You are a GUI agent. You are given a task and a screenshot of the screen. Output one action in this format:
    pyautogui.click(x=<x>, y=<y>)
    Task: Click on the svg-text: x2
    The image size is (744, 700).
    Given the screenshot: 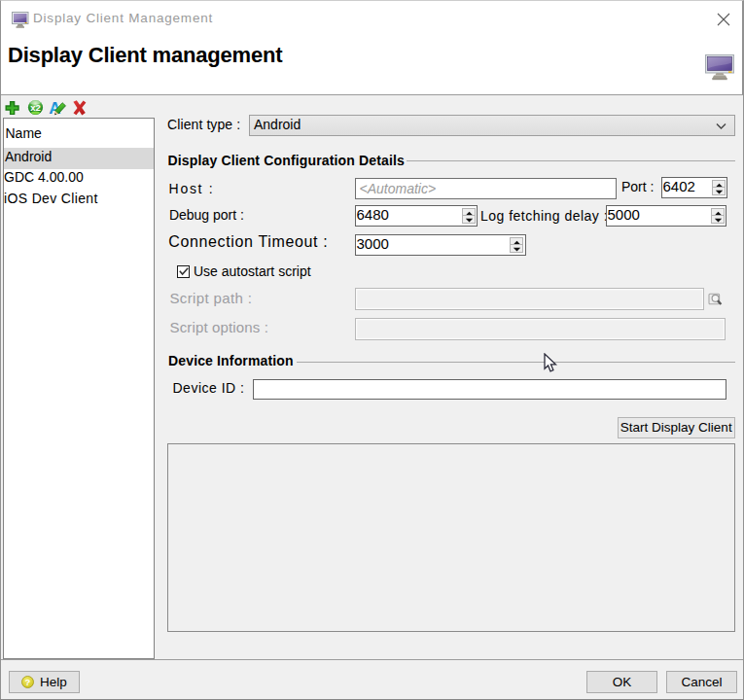 What is the action you would take?
    pyautogui.click(x=35, y=107)
    